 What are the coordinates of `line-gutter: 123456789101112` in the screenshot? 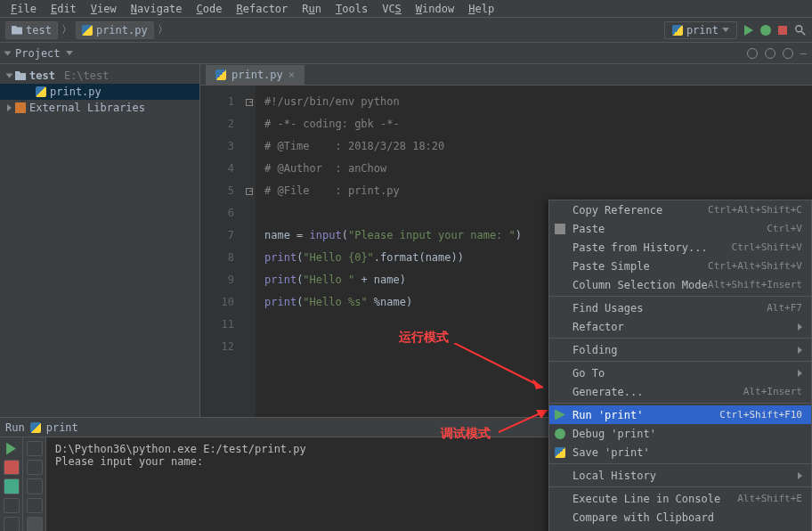 It's located at (222, 251).